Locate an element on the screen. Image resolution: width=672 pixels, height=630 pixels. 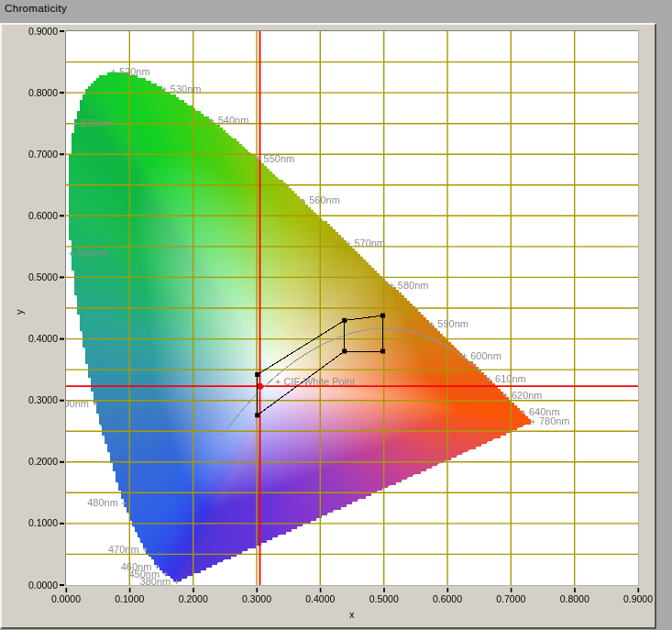
svg-text: 500nm is located at coordinates (93, 253).